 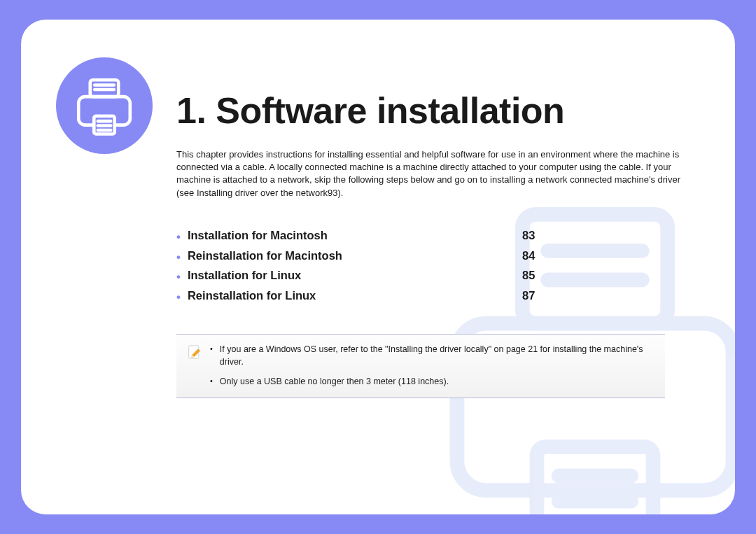 I want to click on note-item: • If you are a Windows OS user, refer to…, so click(x=431, y=356).